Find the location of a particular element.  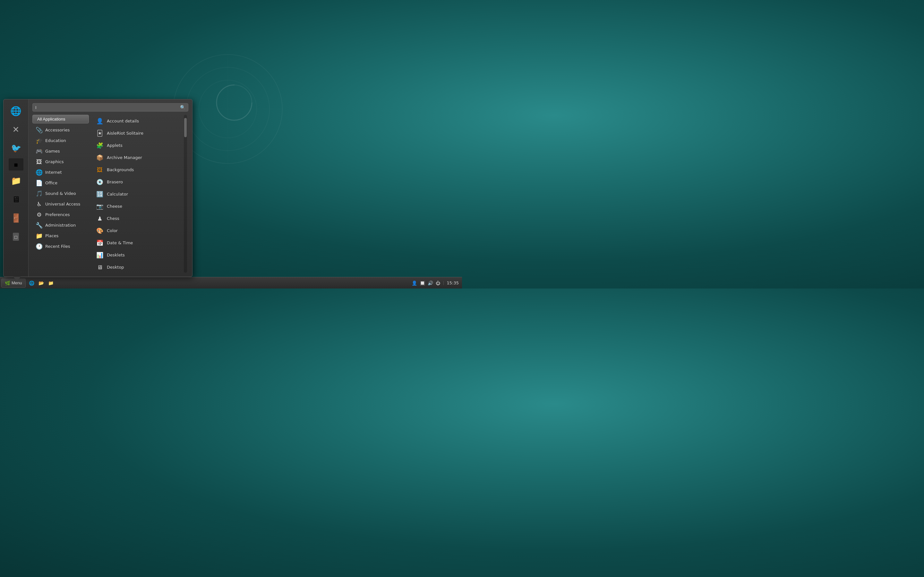

app-desktop: 🖥 Desktop is located at coordinates (138, 267).